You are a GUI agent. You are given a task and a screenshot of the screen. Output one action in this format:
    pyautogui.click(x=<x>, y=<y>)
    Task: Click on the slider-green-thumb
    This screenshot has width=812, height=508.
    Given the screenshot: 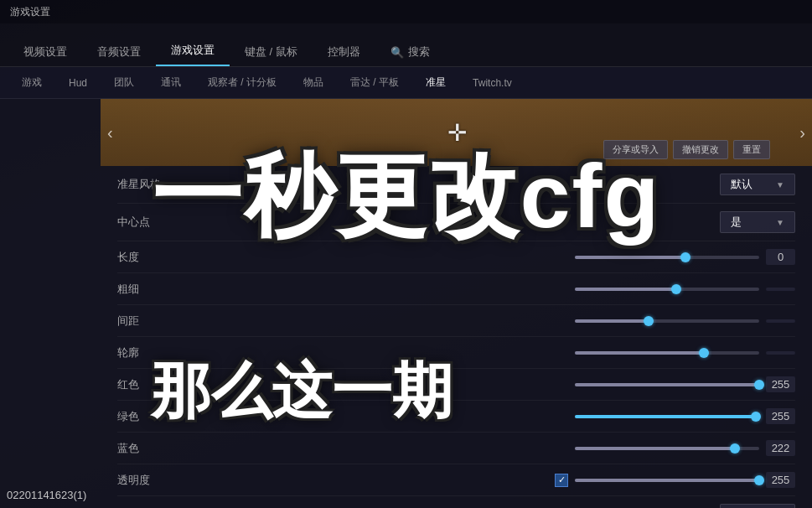 What is the action you would take?
    pyautogui.click(x=756, y=417)
    